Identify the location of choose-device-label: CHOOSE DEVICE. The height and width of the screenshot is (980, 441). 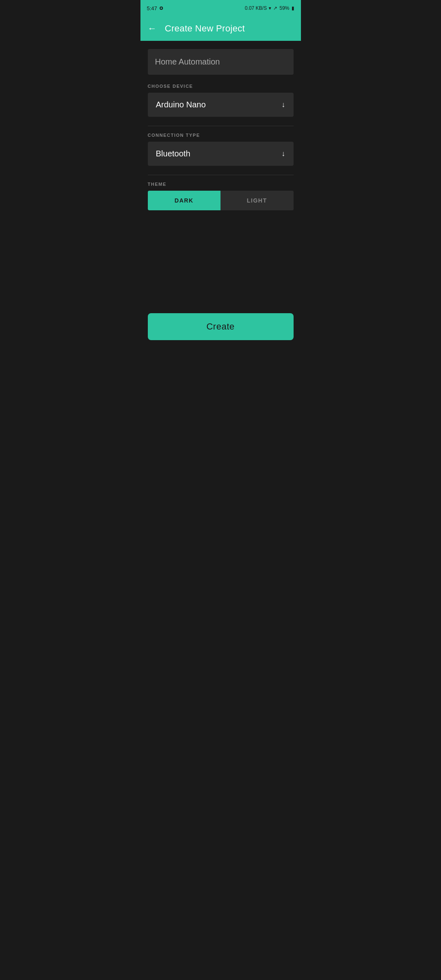
(220, 86).